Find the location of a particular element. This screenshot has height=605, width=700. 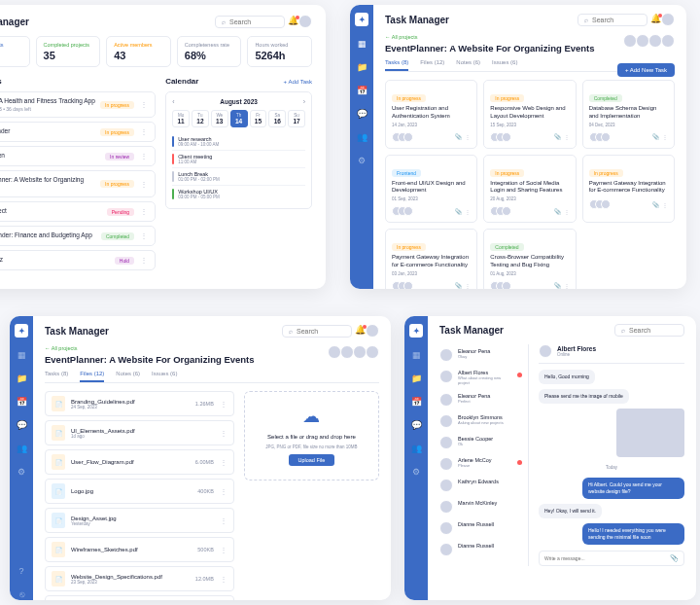

task-card: In progressUser Registration and Authent… is located at coordinates (432, 115).